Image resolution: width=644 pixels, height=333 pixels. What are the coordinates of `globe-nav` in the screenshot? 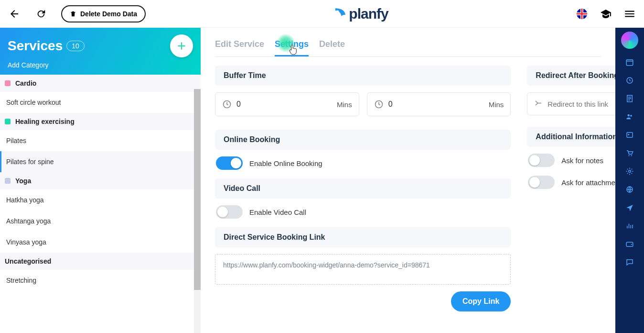 It's located at (630, 189).